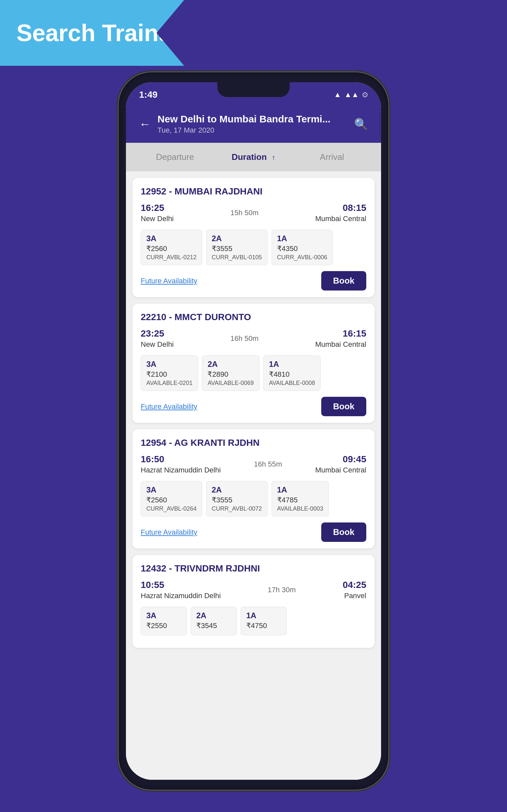 The image size is (507, 812). I want to click on book-button-2: Book, so click(344, 532).